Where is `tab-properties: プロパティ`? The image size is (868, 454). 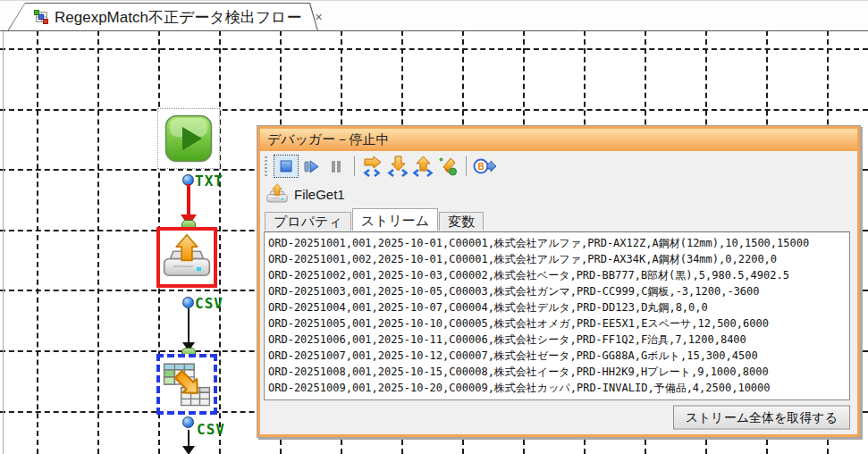 tab-properties: プロパティ is located at coordinates (308, 222).